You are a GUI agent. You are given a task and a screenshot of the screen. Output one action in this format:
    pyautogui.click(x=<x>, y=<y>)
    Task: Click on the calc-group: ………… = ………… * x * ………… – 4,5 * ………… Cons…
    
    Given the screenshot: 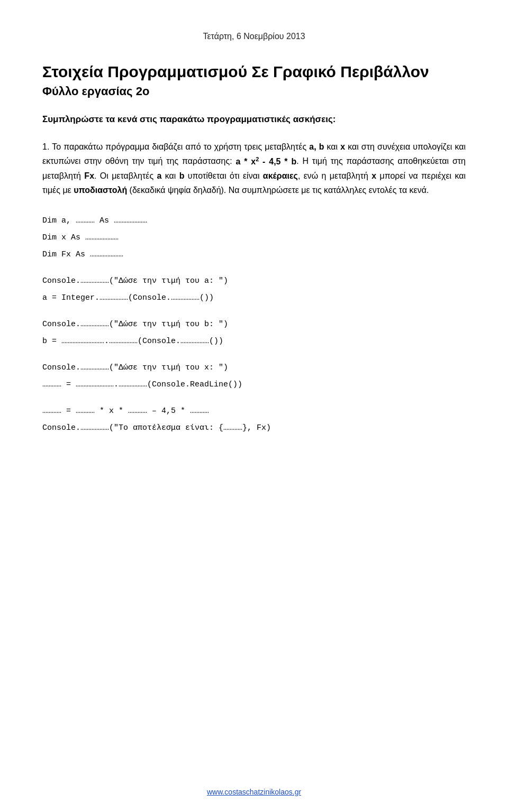 What is the action you would take?
    pyautogui.click(x=254, y=420)
    